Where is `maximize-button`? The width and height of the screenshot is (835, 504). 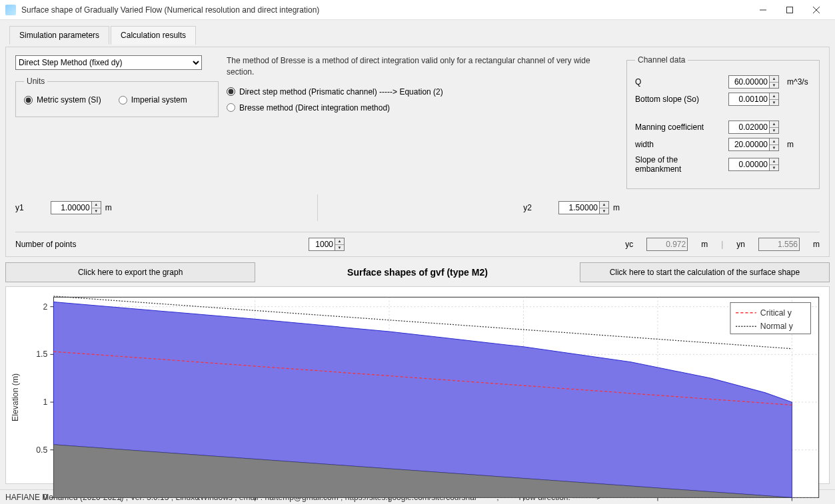
maximize-button is located at coordinates (790, 10).